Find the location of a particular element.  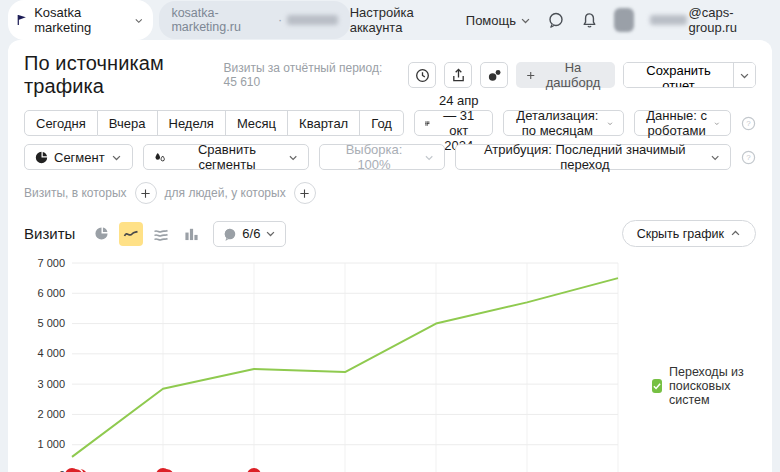

counter-id-redacted is located at coordinates (312, 20).